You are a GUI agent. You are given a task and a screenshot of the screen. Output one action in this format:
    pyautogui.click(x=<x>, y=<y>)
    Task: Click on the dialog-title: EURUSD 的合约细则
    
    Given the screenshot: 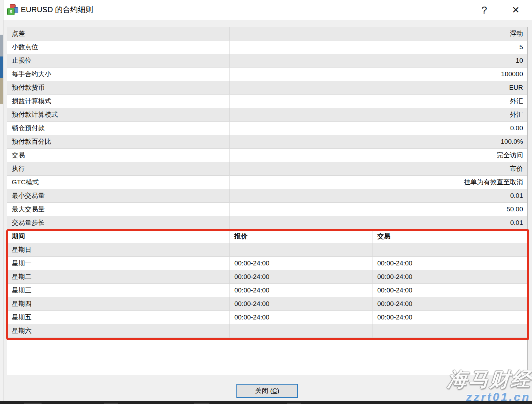 What is the action you would take?
    pyautogui.click(x=57, y=10)
    